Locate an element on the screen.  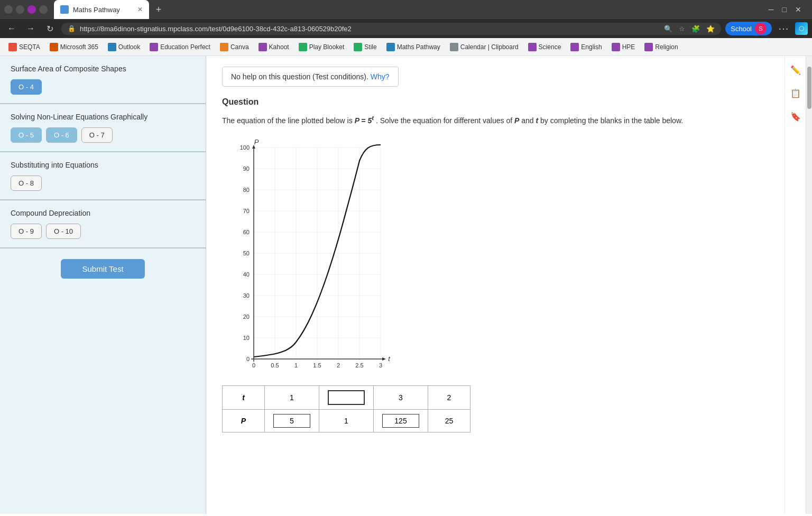
bookmark-m365: Microsoft 365 is located at coordinates (74, 47).